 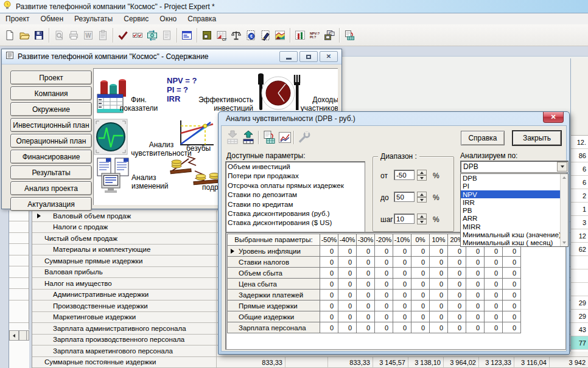 What do you see at coordinates (390, 363) in the screenshot?
I see `table-cell: 3 145,57` at bounding box center [390, 363].